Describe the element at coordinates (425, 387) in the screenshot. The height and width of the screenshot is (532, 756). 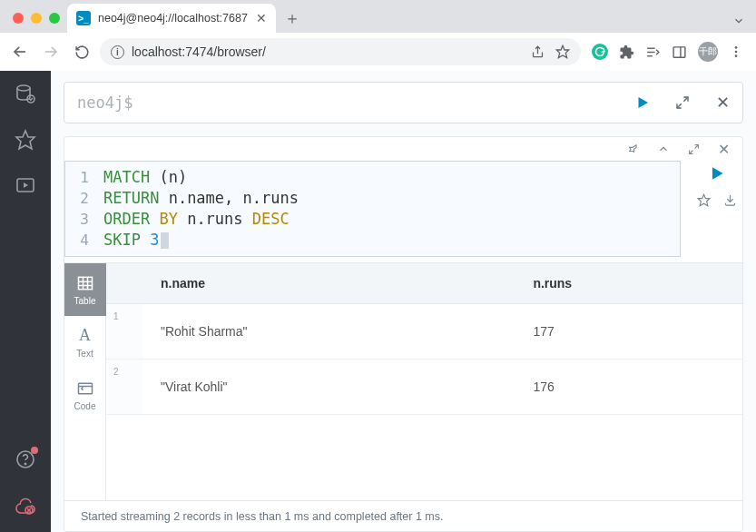
I see `table-row: 2 "Virat Kohli" 176` at that location.